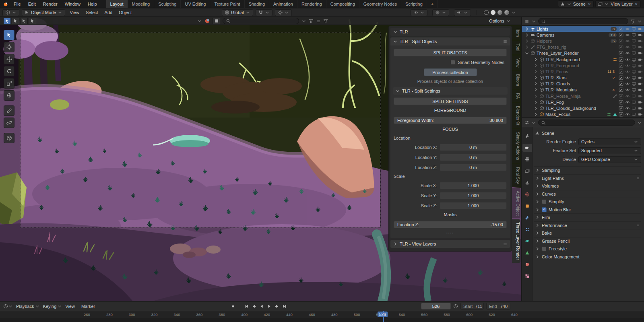 The height and width of the screenshot is (322, 644). I want to click on menu-render: Render, so click(50, 4).